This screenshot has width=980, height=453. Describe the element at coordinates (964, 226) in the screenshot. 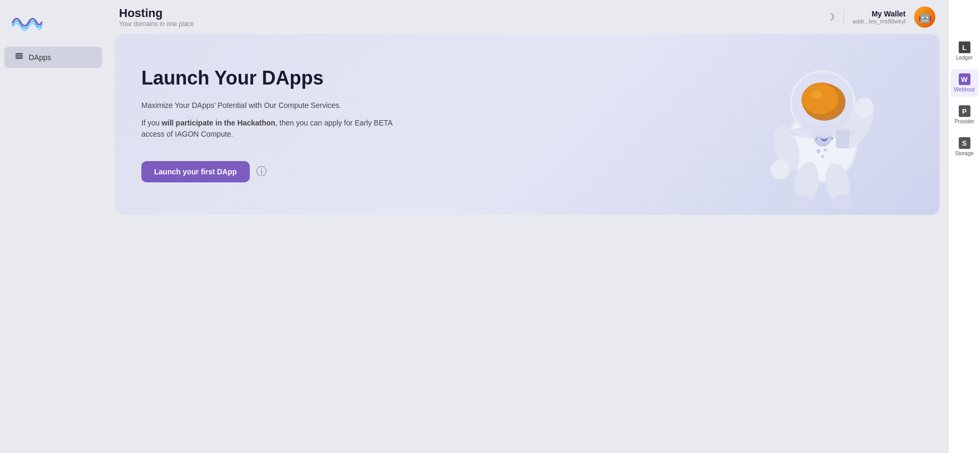

I see `icon-rail: L Ledger W Webhost P Provider S Storage` at that location.